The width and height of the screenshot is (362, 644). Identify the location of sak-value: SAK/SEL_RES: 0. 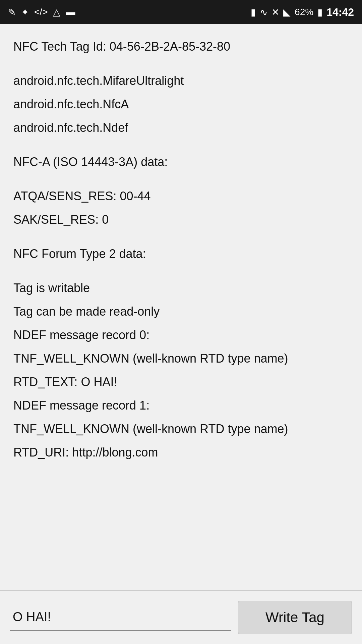
(181, 220).